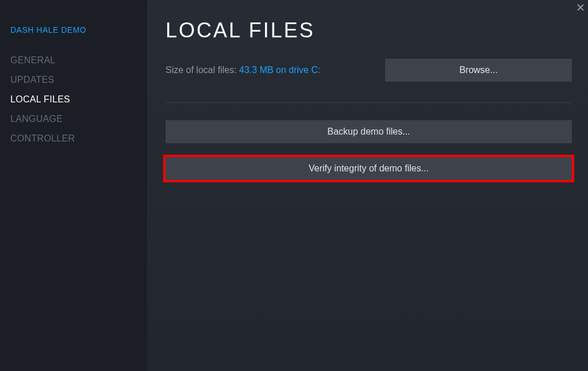  Describe the element at coordinates (279, 70) in the screenshot. I see `size-value-link: 43.3 MB on drive C:` at that location.